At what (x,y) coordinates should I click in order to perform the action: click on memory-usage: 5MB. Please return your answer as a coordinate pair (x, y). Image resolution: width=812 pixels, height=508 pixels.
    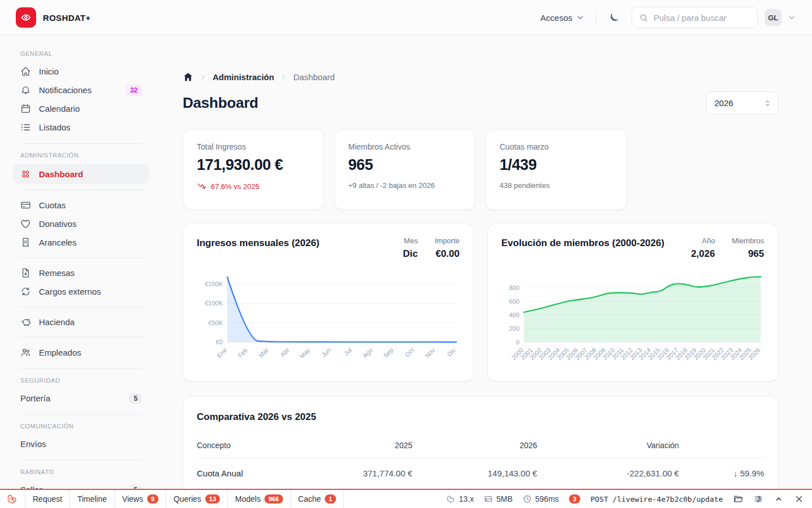
    Looking at the image, I should click on (498, 499).